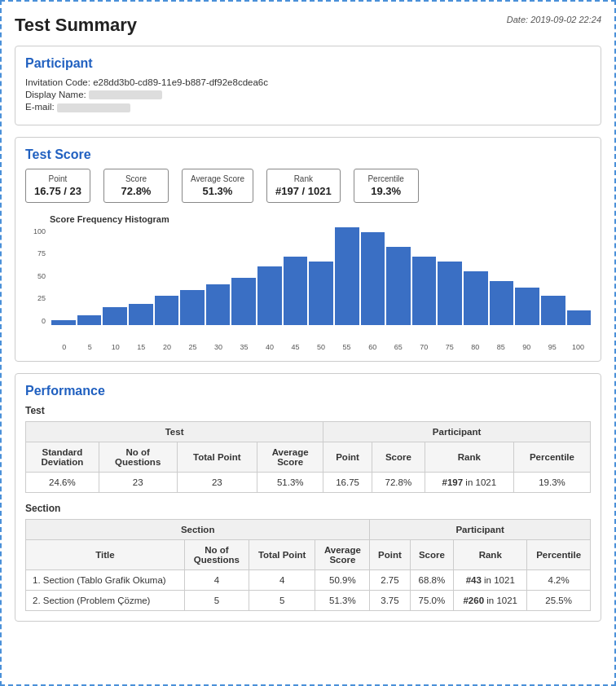 This screenshot has height=686, width=616. Describe the element at coordinates (424, 347) in the screenshot. I see `x-axis-label: 70` at that location.